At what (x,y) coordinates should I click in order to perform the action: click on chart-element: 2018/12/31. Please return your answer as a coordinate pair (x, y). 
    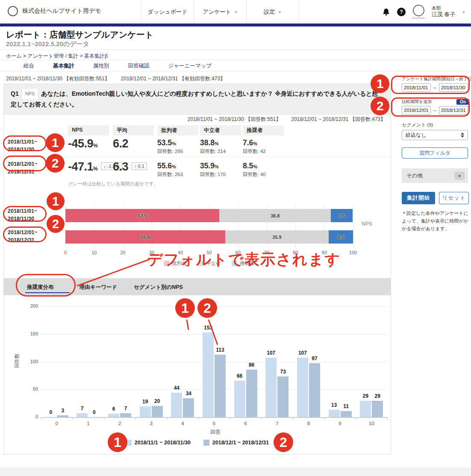
    Looking at the image, I should click on (23, 240).